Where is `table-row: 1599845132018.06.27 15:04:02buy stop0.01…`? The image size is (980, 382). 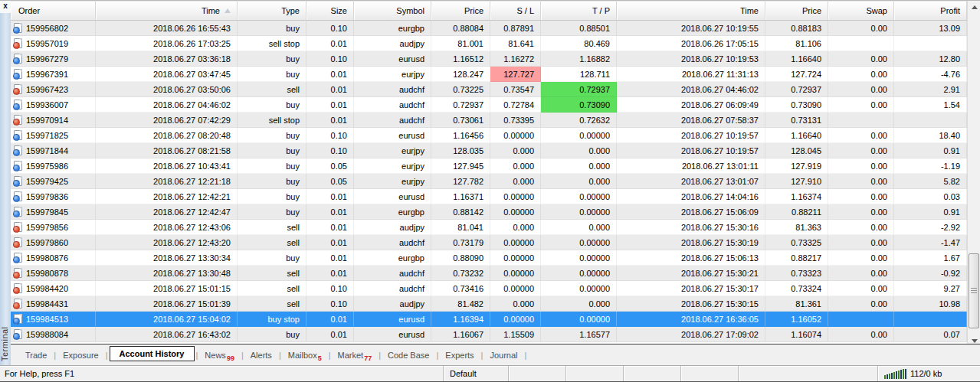 table-row: 1599845132018.06.27 15:04:02buy stop0.01… is located at coordinates (489, 319).